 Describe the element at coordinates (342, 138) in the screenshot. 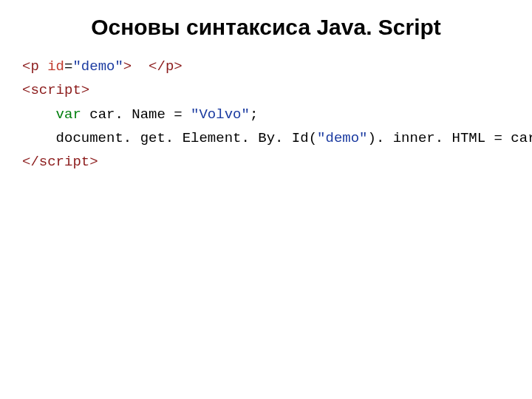

I see `str: "demo"` at that location.